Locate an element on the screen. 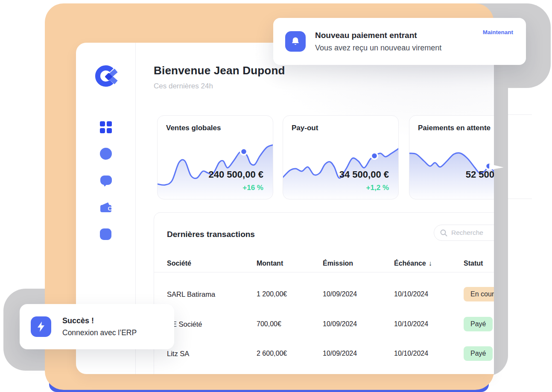 The height and width of the screenshot is (392, 552). stat-card-value: 34 500,00 € is located at coordinates (364, 175).